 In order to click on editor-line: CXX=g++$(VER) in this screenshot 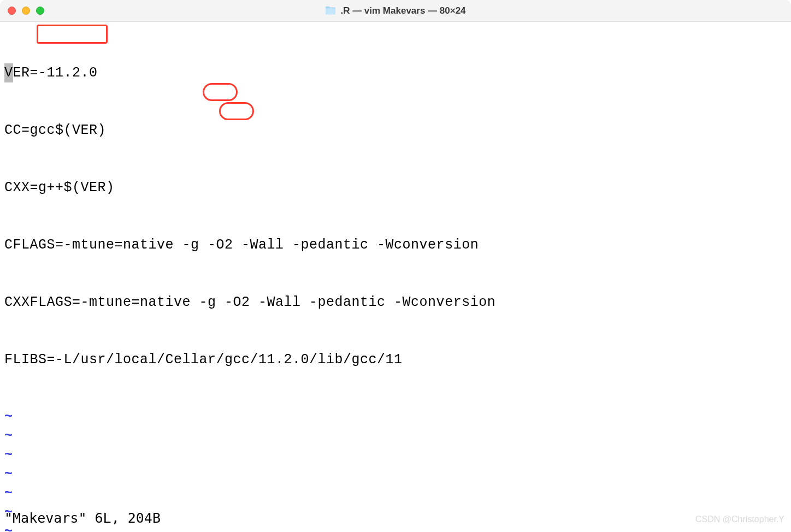, I will do `click(396, 188)`.